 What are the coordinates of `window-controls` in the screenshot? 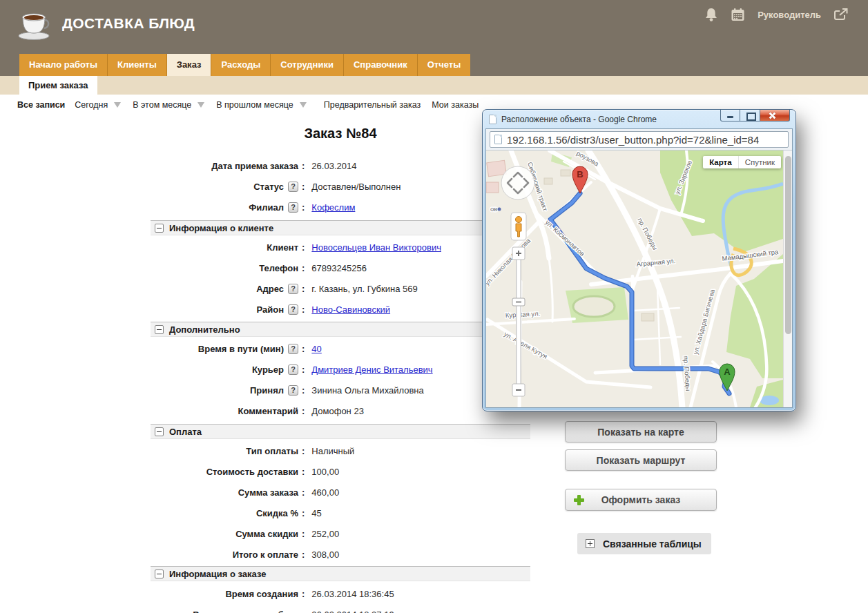 It's located at (755, 116).